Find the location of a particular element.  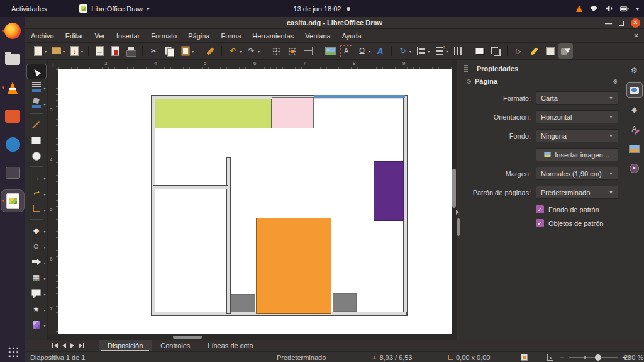

clock: 13 de jun 18:02 is located at coordinates (318, 9).